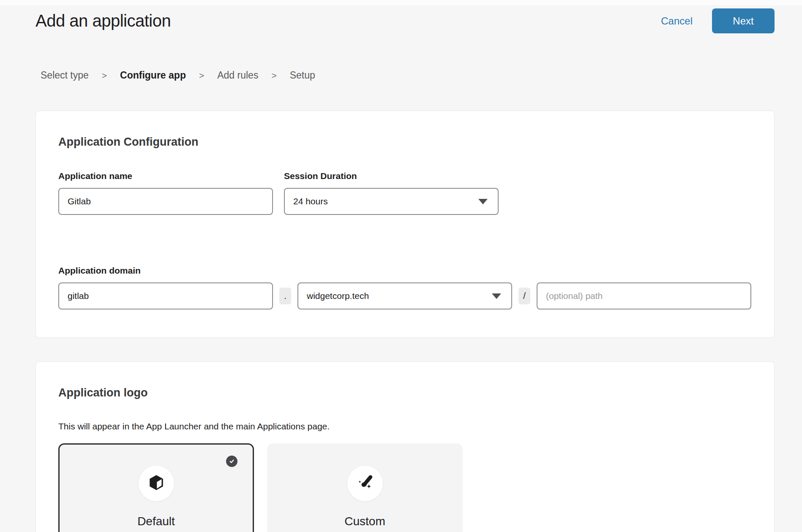 This screenshot has width=802, height=532. I want to click on logo-option-tiles: Default Custom, so click(405, 488).